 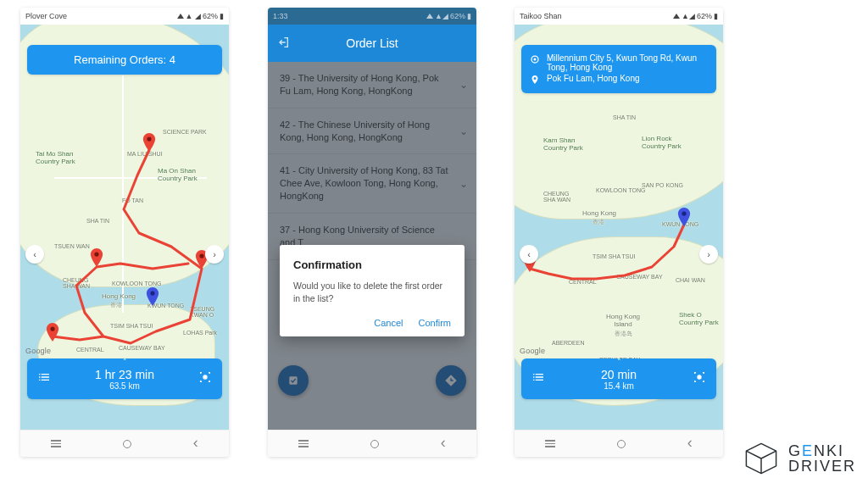 I want to click on status-location-hint: Plover Cove, so click(x=46, y=16).